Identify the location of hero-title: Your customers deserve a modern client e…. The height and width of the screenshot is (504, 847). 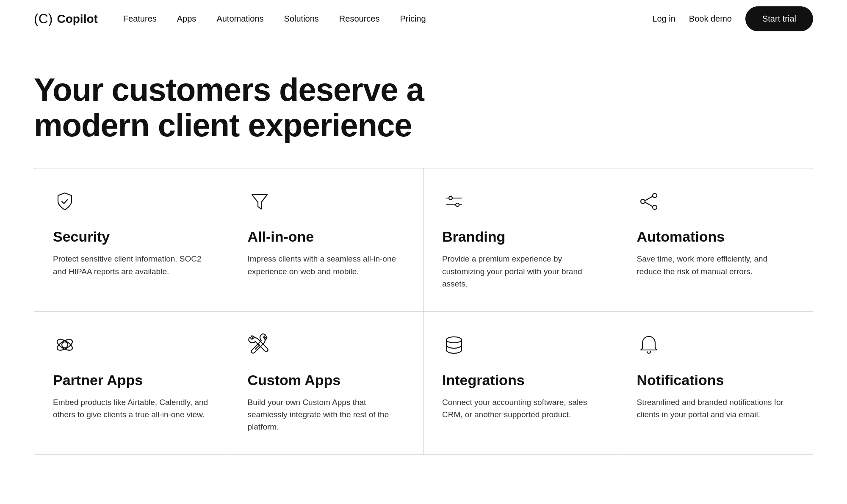
(246, 107).